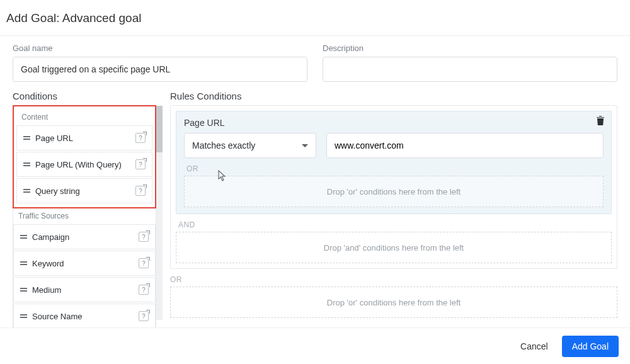 The height and width of the screenshot is (364, 630). Describe the element at coordinates (78, 165) in the screenshot. I see `condition-label: Page URL (With Query)` at that location.